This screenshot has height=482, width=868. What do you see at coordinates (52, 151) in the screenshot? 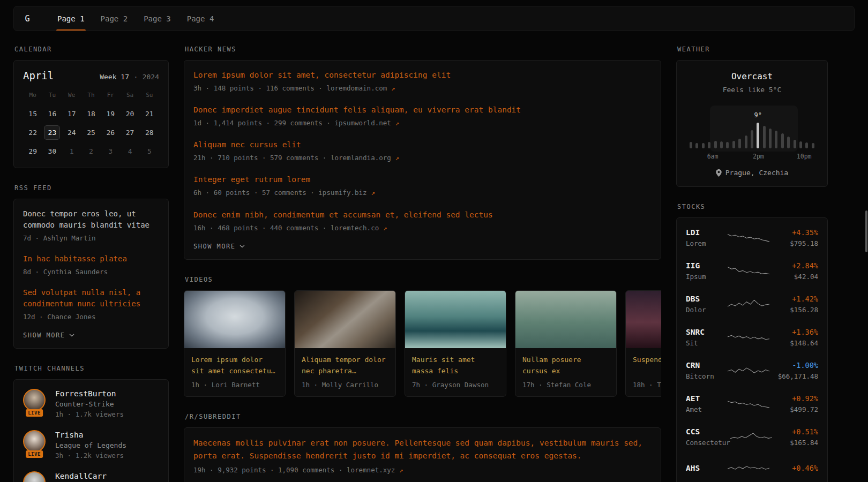
I see `calendar-day: 30` at bounding box center [52, 151].